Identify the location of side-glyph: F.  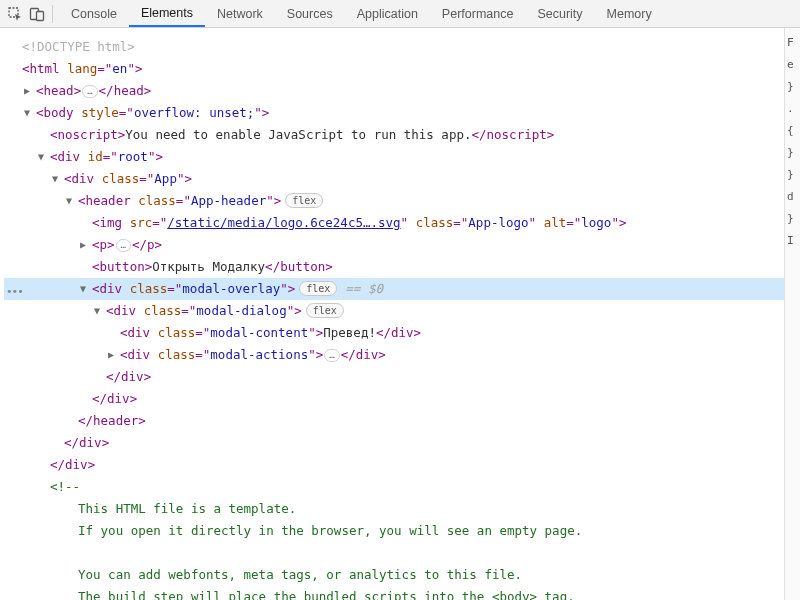
(792, 43).